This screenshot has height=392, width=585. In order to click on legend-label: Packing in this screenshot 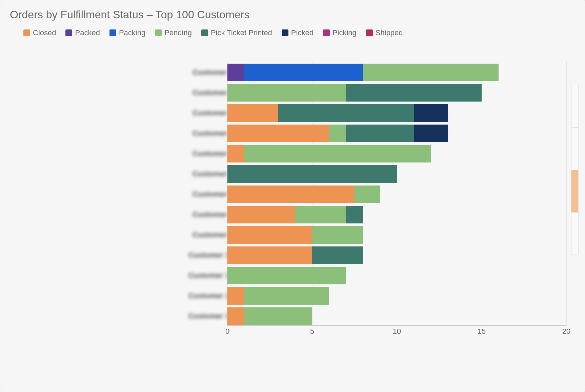, I will do `click(132, 33)`.